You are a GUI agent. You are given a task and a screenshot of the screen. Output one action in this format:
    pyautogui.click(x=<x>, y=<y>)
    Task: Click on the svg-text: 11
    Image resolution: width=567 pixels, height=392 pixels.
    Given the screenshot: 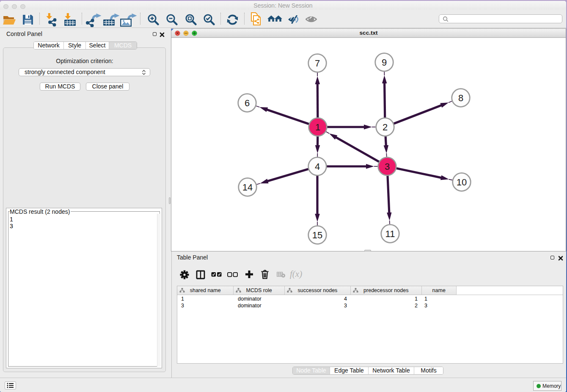 What is the action you would take?
    pyautogui.click(x=390, y=234)
    